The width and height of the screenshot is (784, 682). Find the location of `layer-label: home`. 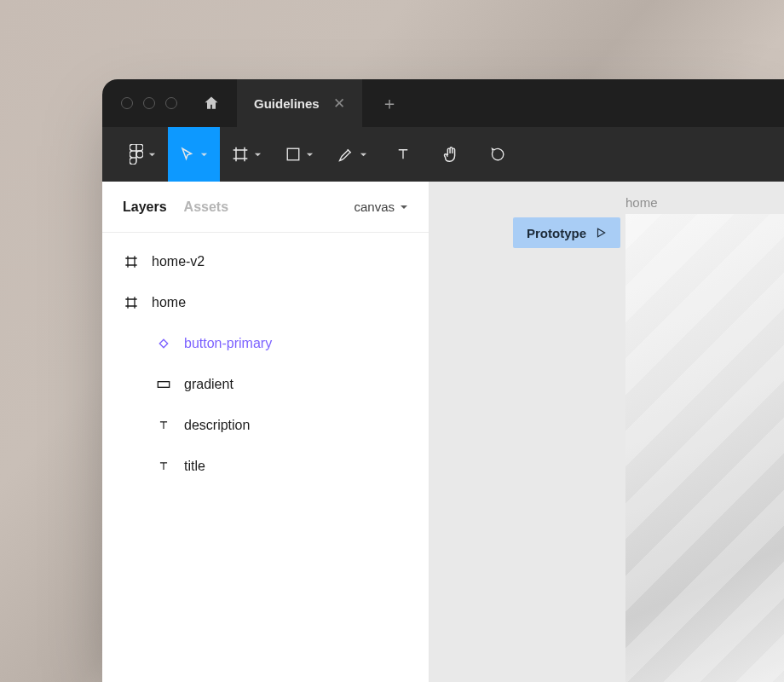

layer-label: home is located at coordinates (169, 303).